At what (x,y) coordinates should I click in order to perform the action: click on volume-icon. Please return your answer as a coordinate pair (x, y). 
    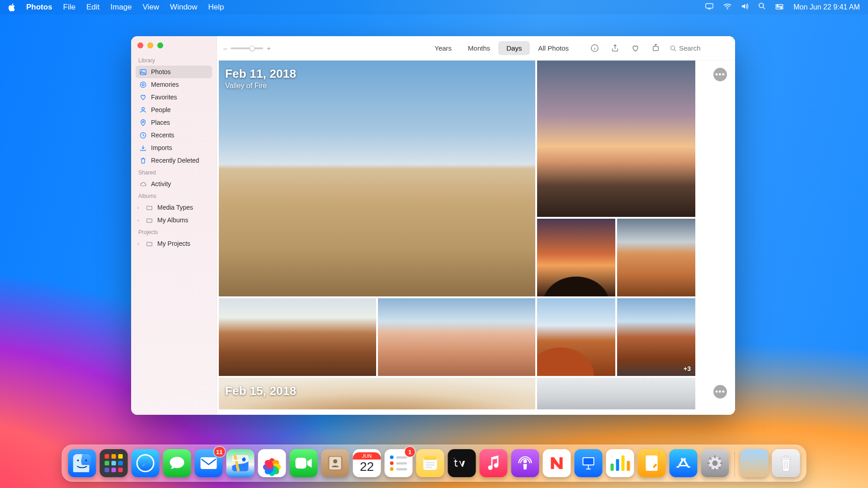
    Looking at the image, I should click on (745, 7).